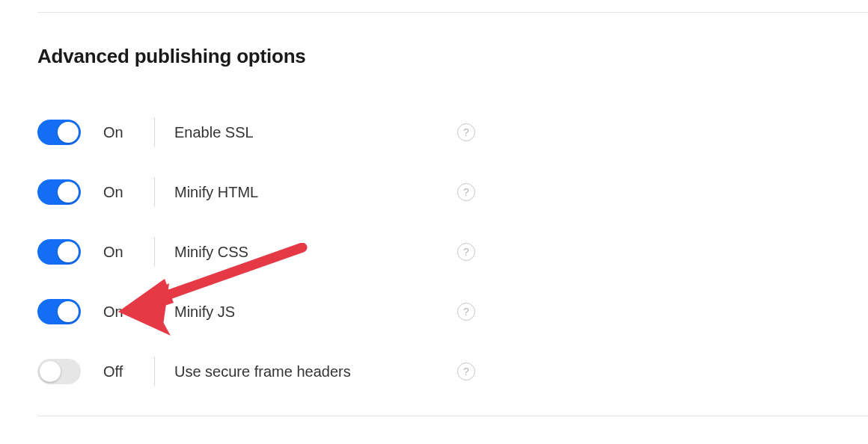 This screenshot has height=444, width=868. Describe the element at coordinates (453, 12) in the screenshot. I see `divider-top` at that location.